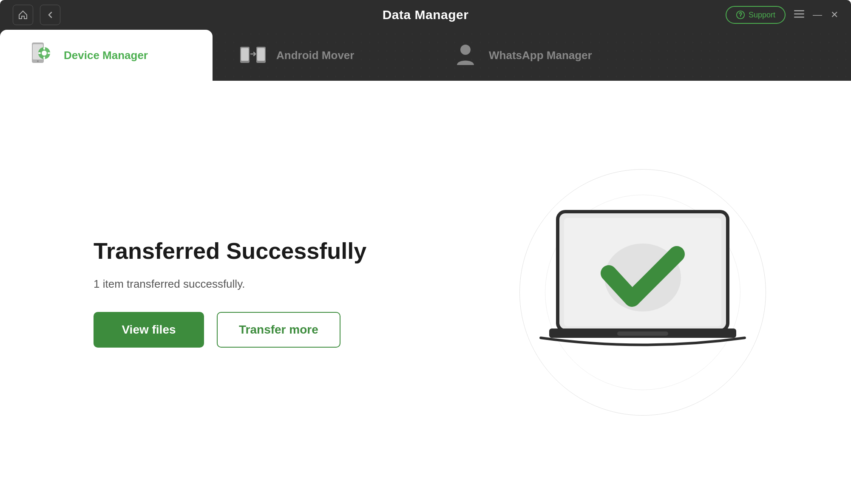 The width and height of the screenshot is (851, 504). Describe the element at coordinates (149, 330) in the screenshot. I see `view-files-button: View files` at that location.